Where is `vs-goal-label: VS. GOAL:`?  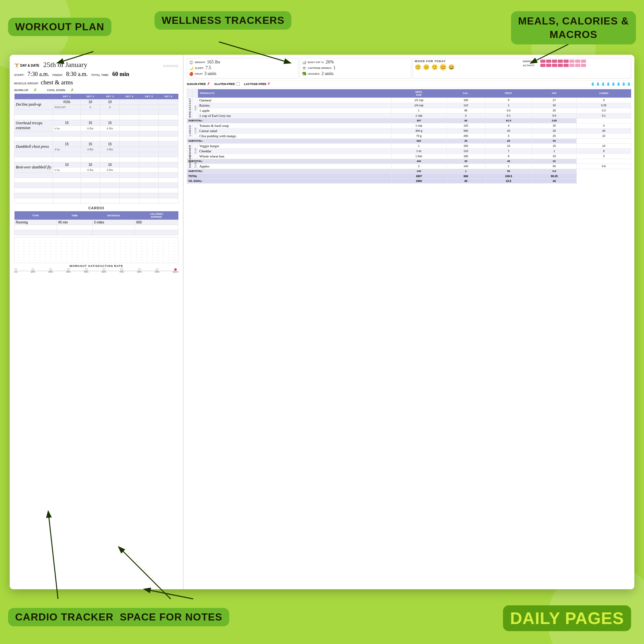 vs-goal-label: VS. GOAL: is located at coordinates (289, 181).